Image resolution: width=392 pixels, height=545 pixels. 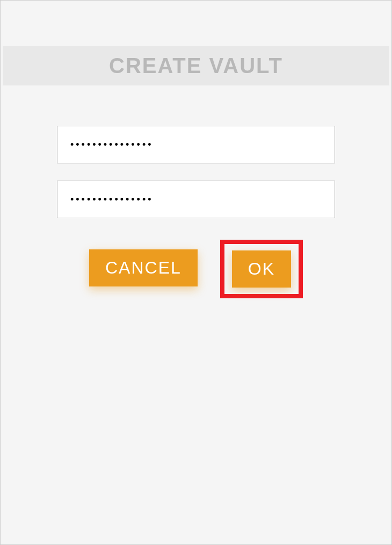 I want to click on ok-button: OK, so click(x=262, y=269).